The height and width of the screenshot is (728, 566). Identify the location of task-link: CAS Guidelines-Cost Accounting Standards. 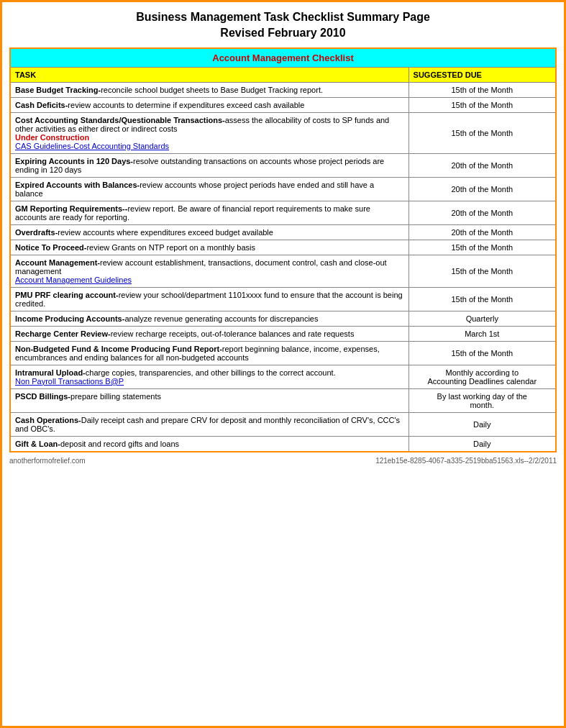
(92, 146).